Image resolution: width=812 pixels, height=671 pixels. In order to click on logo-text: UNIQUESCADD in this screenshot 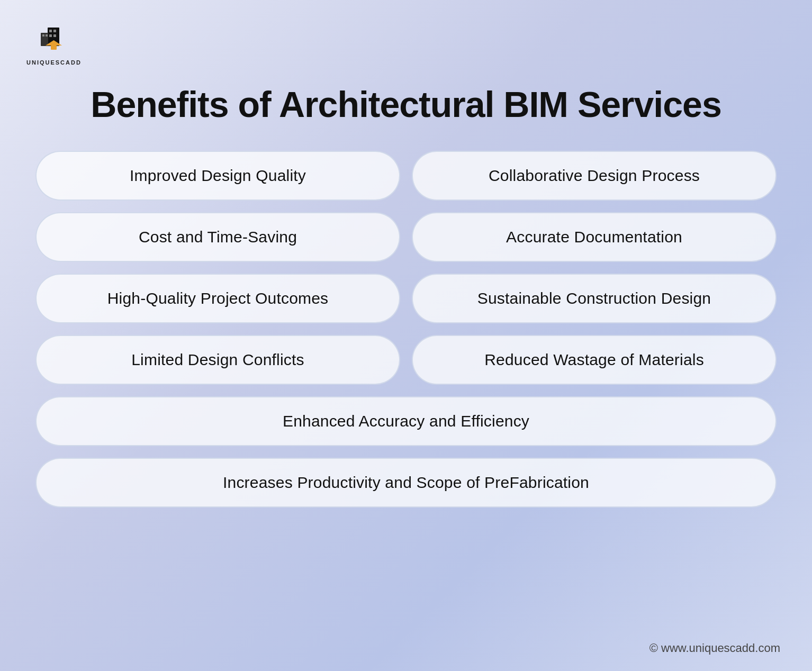, I will do `click(54, 62)`.